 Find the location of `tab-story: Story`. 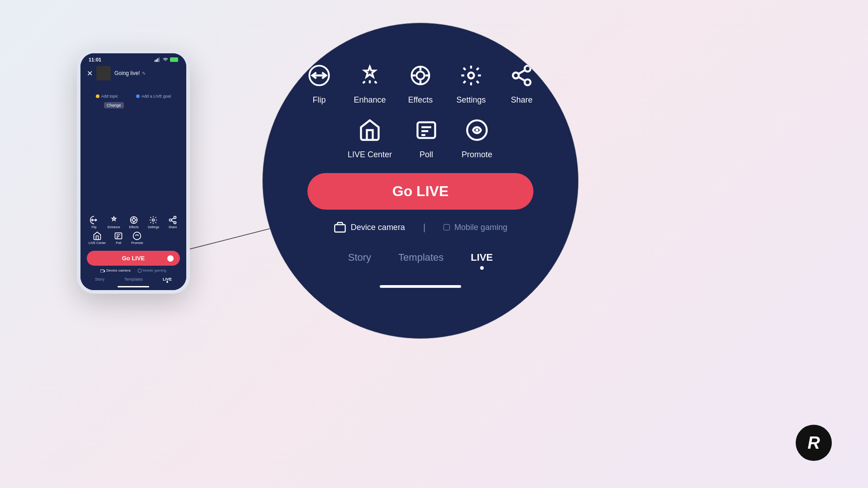

tab-story: Story is located at coordinates (360, 259).